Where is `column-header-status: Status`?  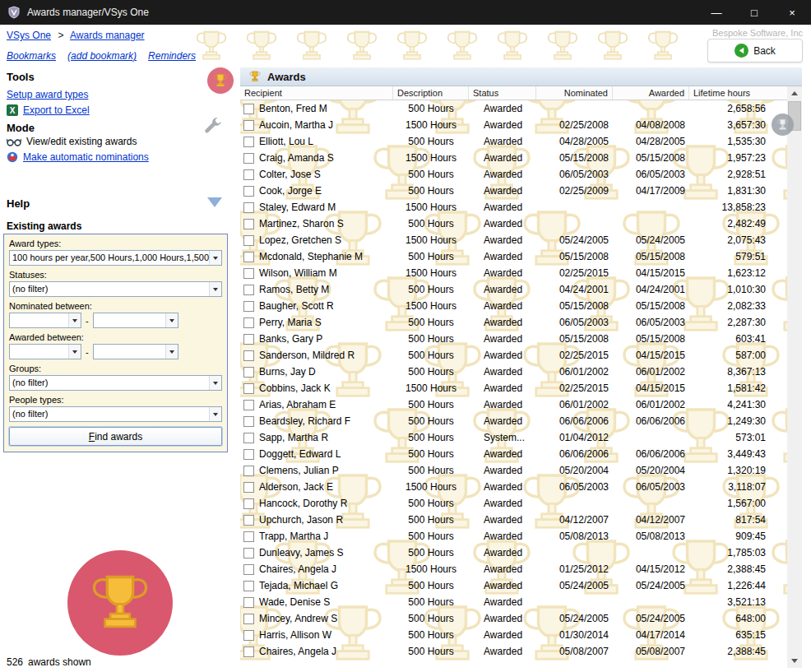 column-header-status: Status is located at coordinates (503, 93).